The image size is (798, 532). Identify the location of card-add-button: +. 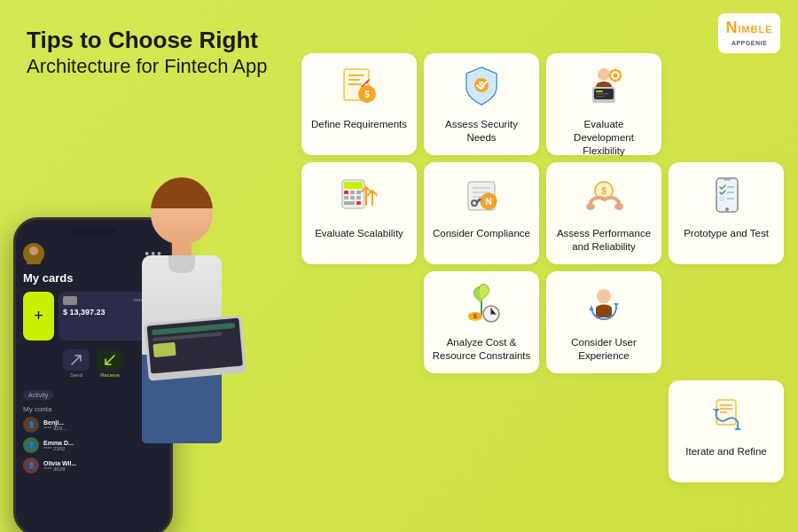
(39, 316).